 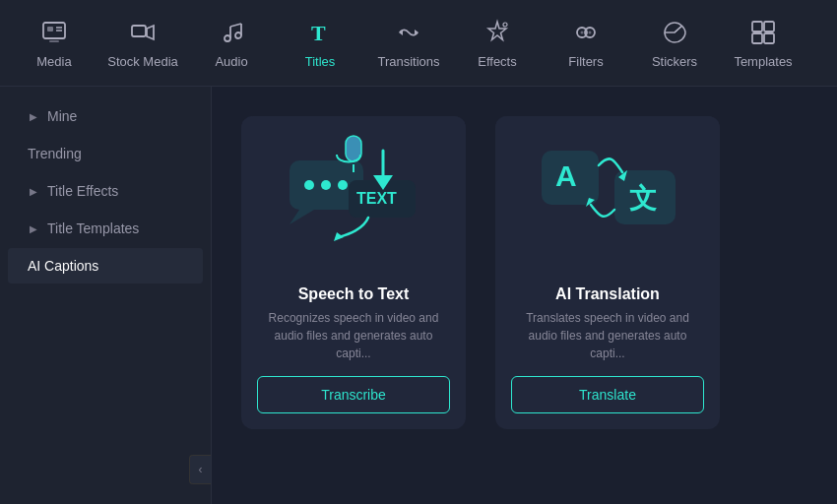 I want to click on nav-stock-media: Stock Media, so click(x=143, y=43).